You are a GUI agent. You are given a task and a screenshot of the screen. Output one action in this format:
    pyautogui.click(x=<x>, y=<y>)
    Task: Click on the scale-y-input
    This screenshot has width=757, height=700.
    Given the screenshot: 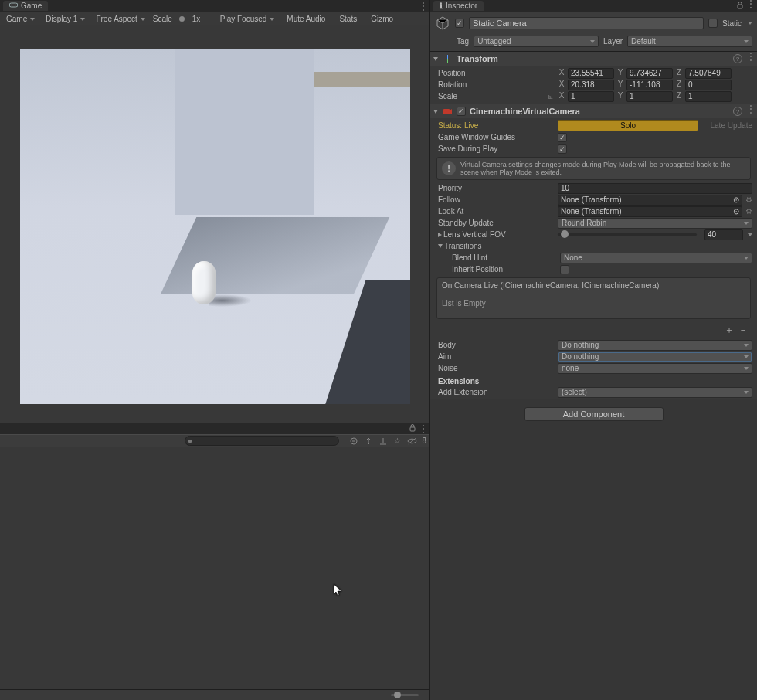 What is the action you would take?
    pyautogui.click(x=650, y=97)
    